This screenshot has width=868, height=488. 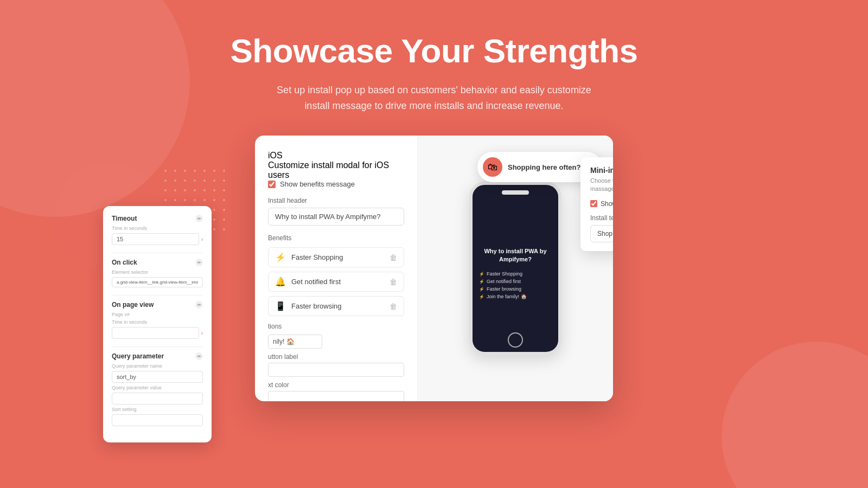 What do you see at coordinates (393, 282) in the screenshot?
I see `delete-benefit-2: 🗑` at bounding box center [393, 282].